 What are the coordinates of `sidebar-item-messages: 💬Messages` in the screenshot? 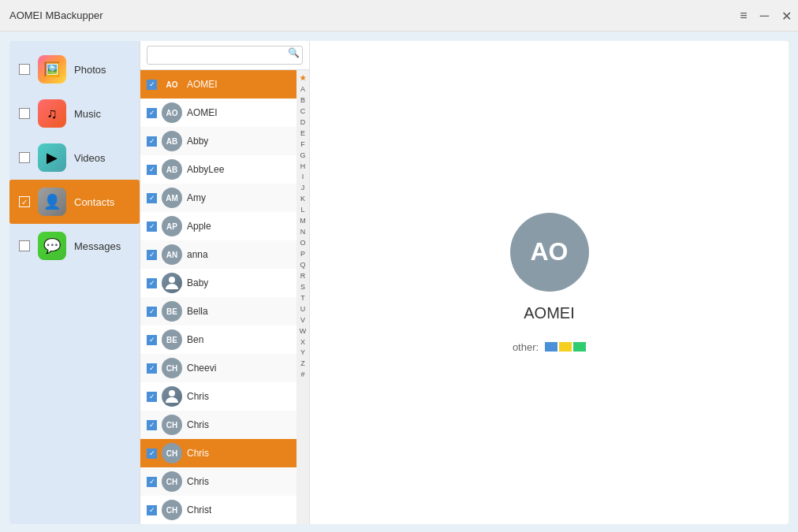 It's located at (74, 246).